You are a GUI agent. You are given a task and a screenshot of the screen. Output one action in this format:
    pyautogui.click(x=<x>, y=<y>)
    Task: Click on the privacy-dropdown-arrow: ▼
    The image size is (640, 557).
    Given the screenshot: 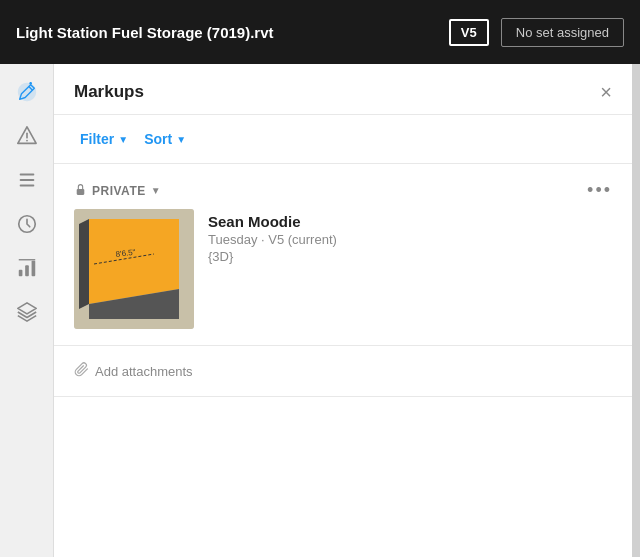 What is the action you would take?
    pyautogui.click(x=156, y=190)
    